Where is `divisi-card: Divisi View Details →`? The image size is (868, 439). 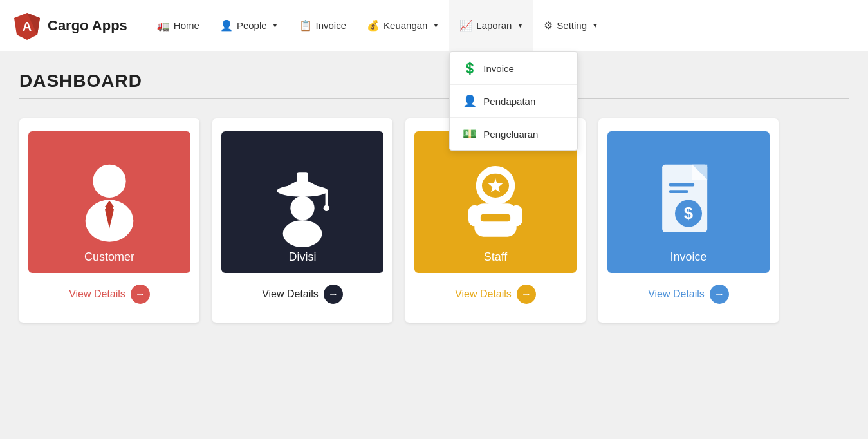
divisi-card: Divisi View Details → is located at coordinates (302, 221).